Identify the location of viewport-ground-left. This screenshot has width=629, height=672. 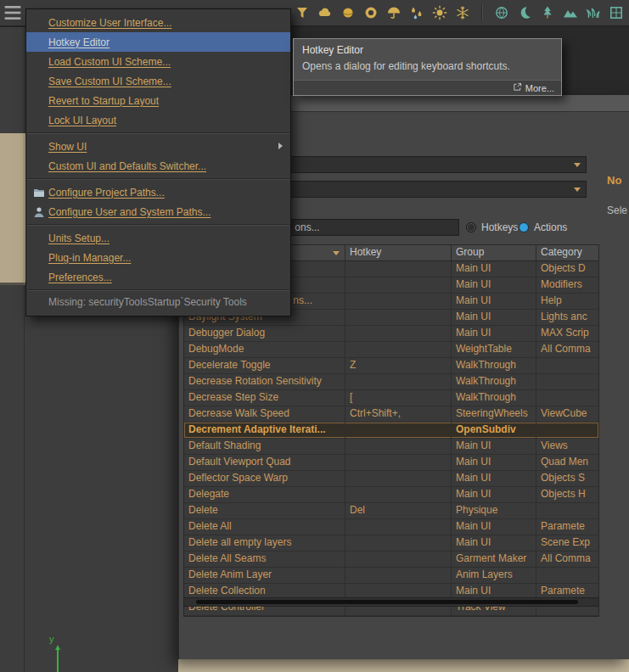
(12, 209).